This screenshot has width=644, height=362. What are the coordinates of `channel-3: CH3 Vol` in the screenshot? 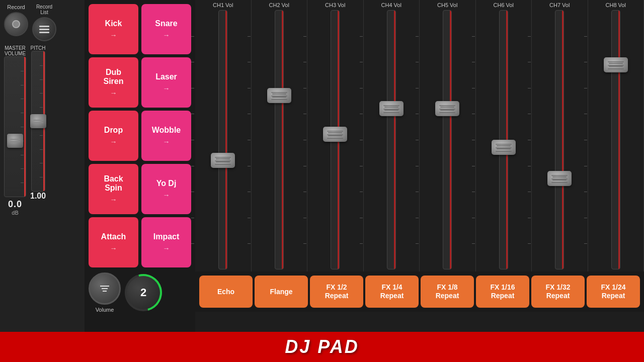 It's located at (336, 136).